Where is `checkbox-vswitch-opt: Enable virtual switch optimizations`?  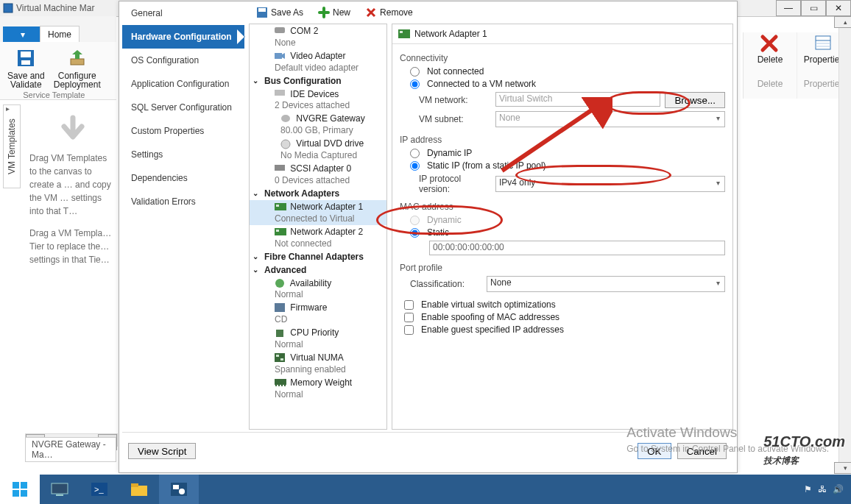
checkbox-vswitch-opt: Enable virtual switch optimizations is located at coordinates (565, 305).